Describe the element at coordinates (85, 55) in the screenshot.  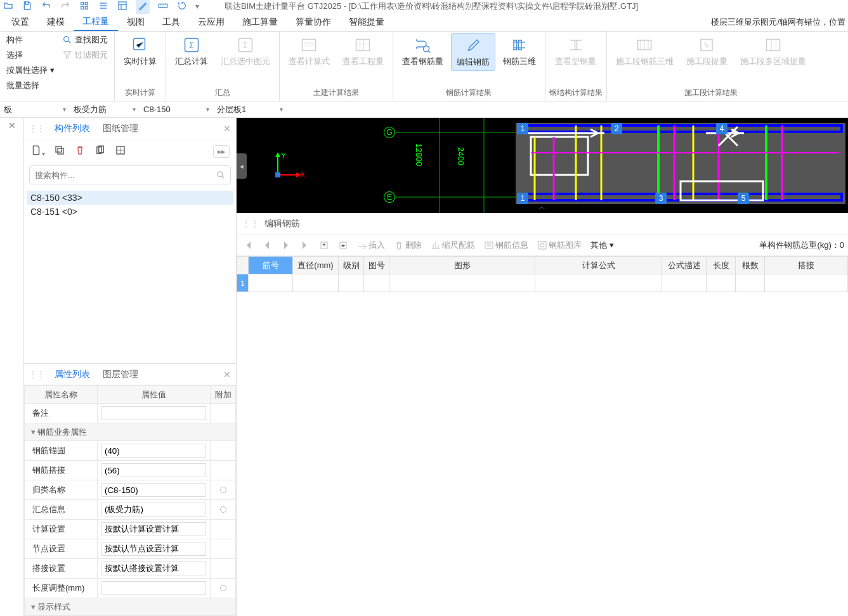
I see `btn-filter-element: 过滤图元` at that location.